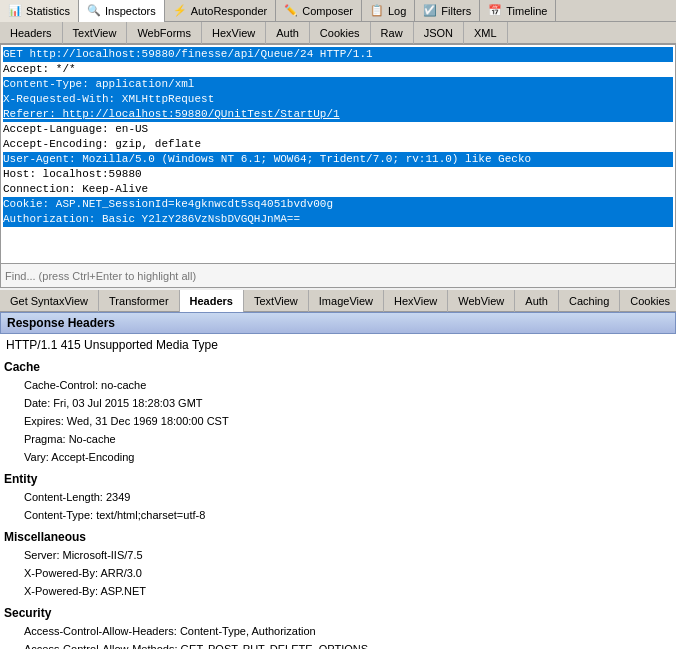 This screenshot has height=649, width=676. Describe the element at coordinates (338, 537) in the screenshot. I see `section-header-miscellaneous: Miscellaneous` at that location.